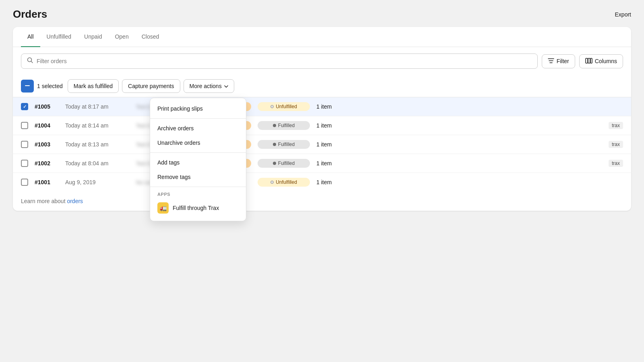 The image size is (644, 362). What do you see at coordinates (601, 61) in the screenshot?
I see `columns-button: Columns` at bounding box center [601, 61].